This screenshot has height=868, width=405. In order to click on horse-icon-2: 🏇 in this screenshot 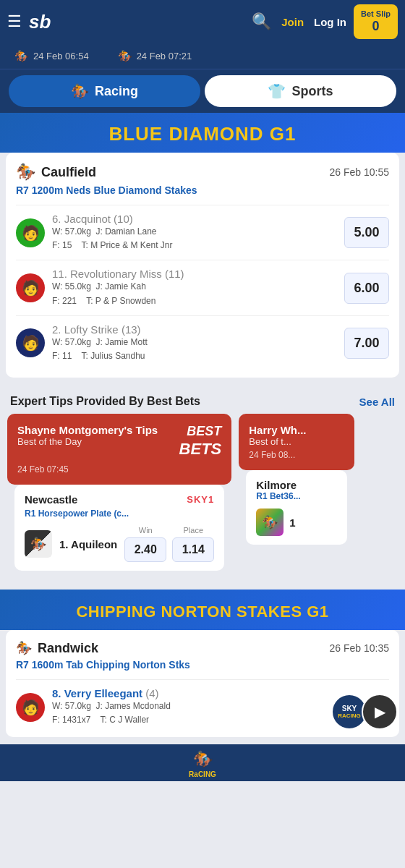, I will do `click(125, 56)`.